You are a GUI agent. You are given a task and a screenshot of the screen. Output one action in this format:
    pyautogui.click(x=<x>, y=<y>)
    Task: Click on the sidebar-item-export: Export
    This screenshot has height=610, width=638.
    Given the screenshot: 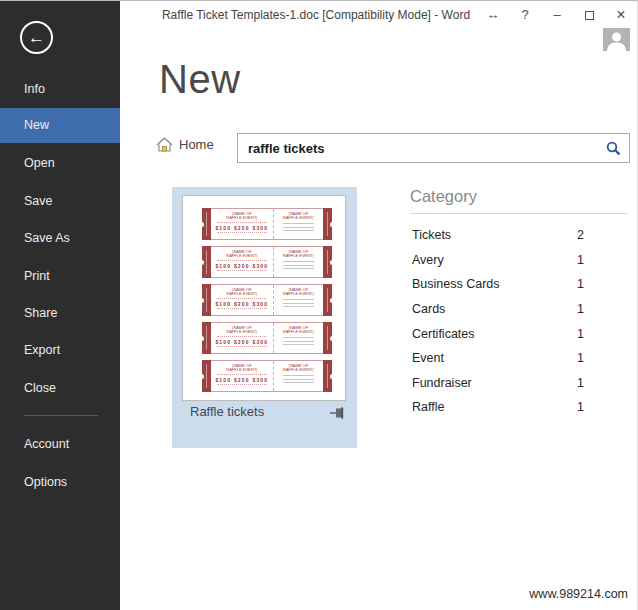 What is the action you would take?
    pyautogui.click(x=60, y=350)
    